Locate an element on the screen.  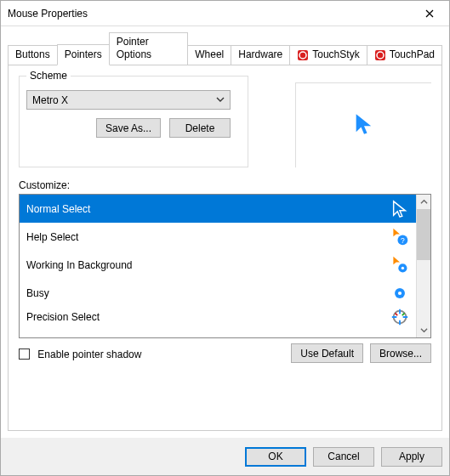
scheme-selected: Metro X is located at coordinates (50, 100).